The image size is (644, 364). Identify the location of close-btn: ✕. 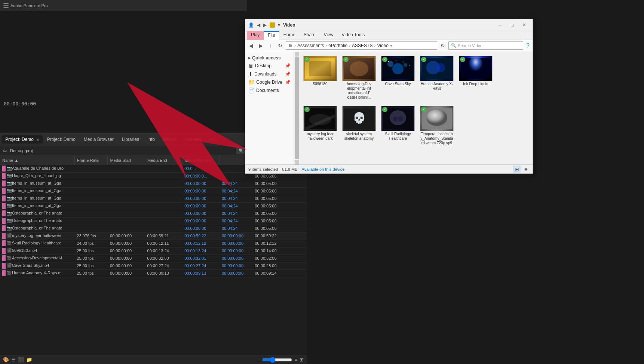
(524, 25).